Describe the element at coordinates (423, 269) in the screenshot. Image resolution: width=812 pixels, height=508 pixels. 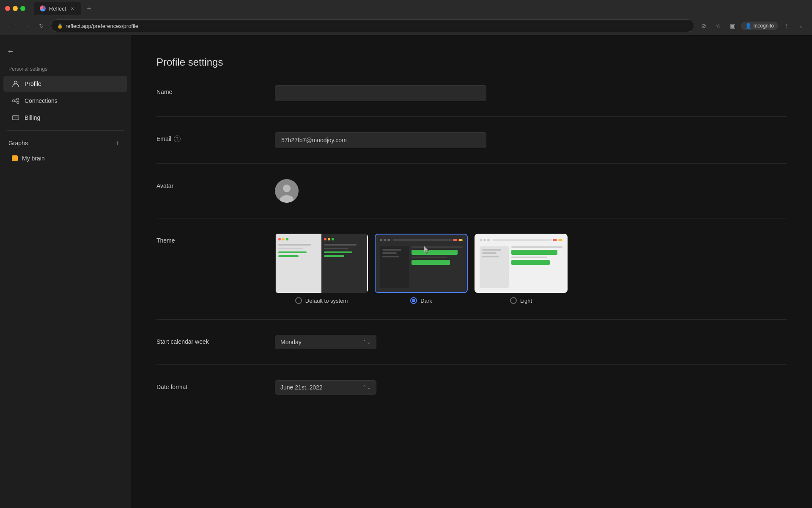
I see `theme-control: Default to system` at that location.